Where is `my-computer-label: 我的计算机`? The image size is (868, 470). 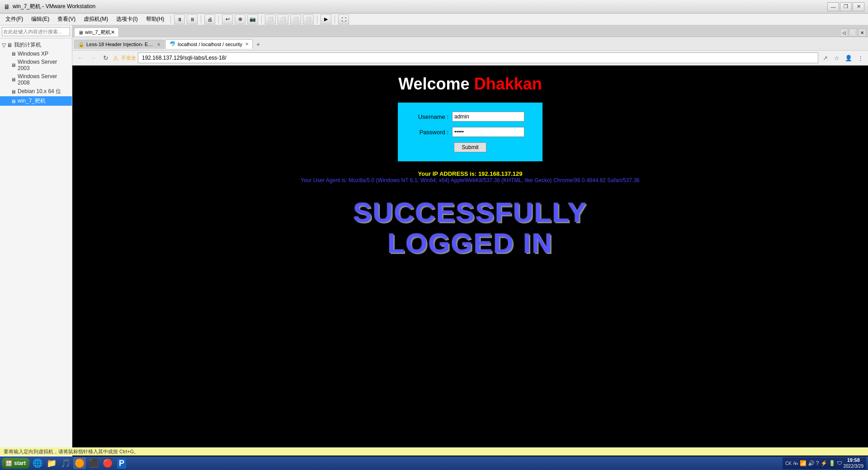
my-computer-label: 我的计算机 is located at coordinates (28, 45).